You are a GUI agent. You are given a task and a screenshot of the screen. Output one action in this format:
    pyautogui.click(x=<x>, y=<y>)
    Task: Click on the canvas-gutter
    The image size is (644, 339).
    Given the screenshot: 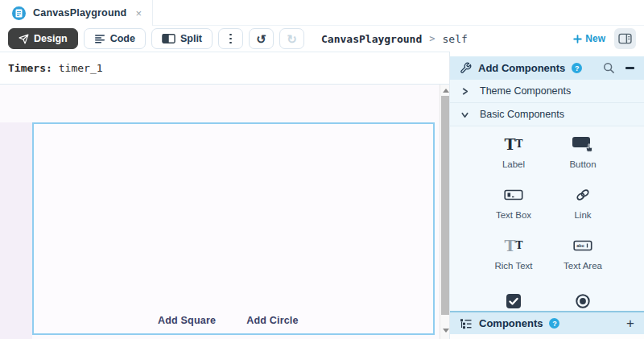 What is the action you would take?
    pyautogui.click(x=16, y=230)
    